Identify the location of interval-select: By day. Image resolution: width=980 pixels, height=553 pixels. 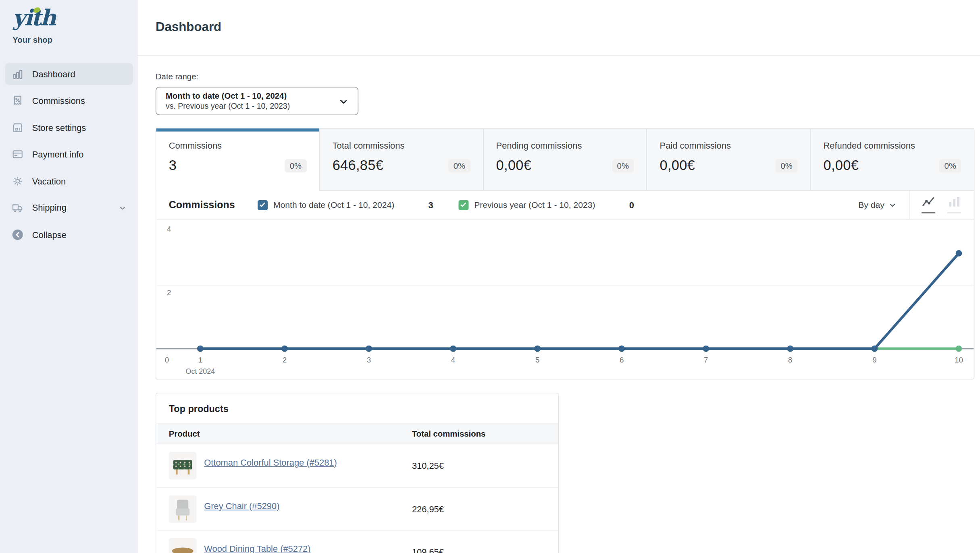
(877, 205).